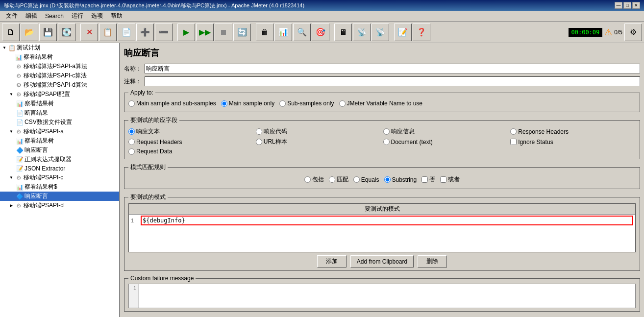 The height and width of the screenshot is (317, 644). What do you see at coordinates (164, 32) in the screenshot?
I see `toolbar-remove: ➖` at bounding box center [164, 32].